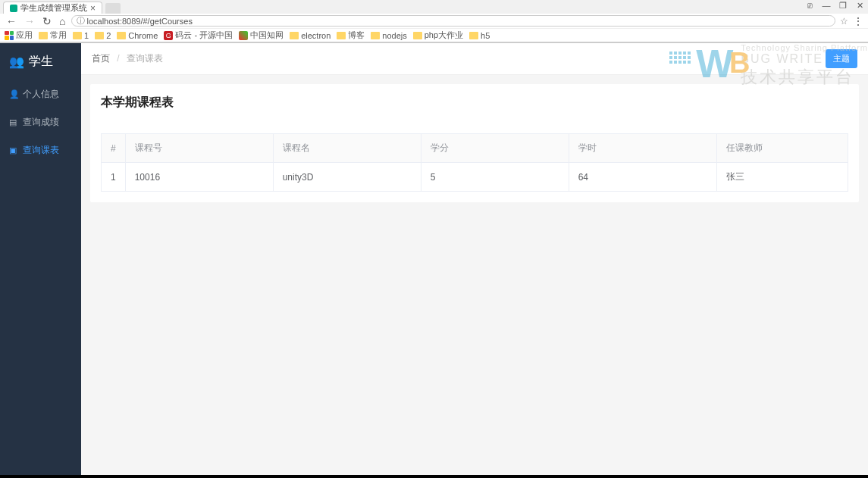  I want to click on th-course-name: 课程名, so click(347, 148).